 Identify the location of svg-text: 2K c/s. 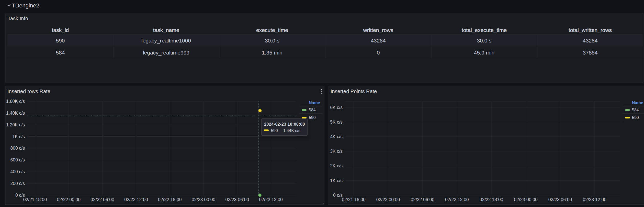
(336, 166).